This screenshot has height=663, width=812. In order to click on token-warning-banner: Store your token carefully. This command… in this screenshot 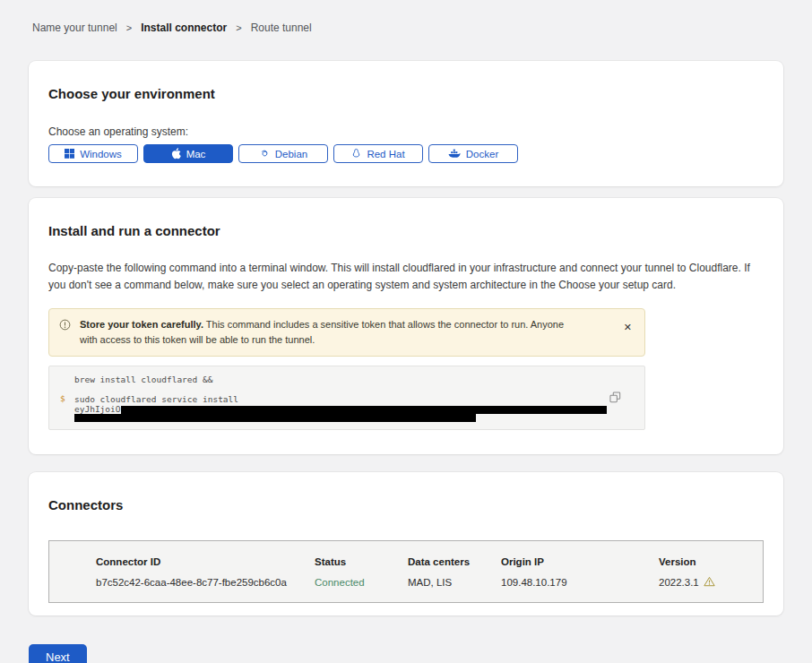, I will do `click(347, 332)`.